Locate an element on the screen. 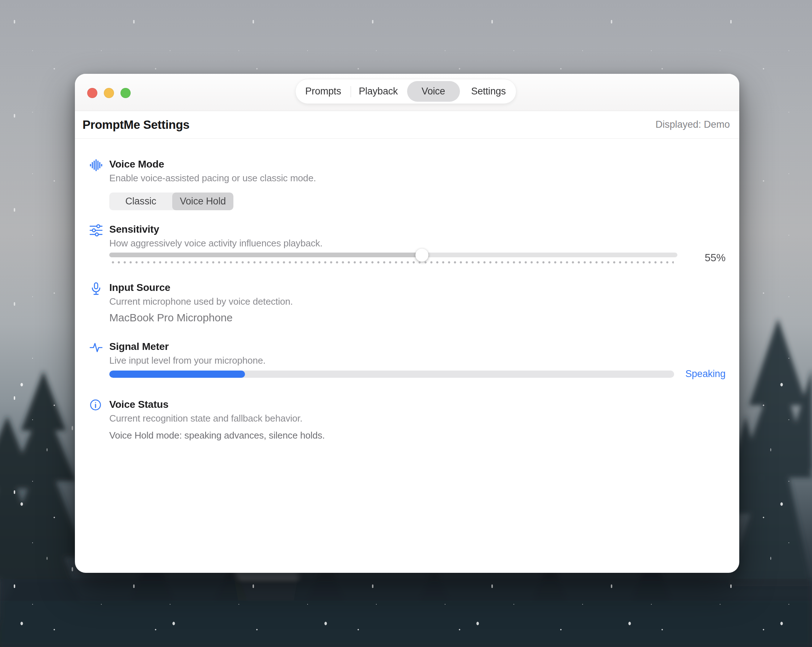 The height and width of the screenshot is (647, 812). minimize-button is located at coordinates (109, 93).